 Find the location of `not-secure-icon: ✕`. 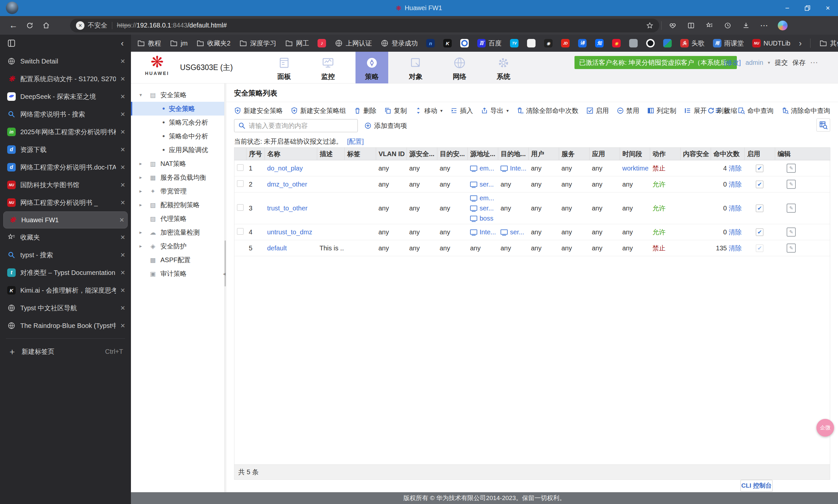

not-secure-icon: ✕ is located at coordinates (80, 26).